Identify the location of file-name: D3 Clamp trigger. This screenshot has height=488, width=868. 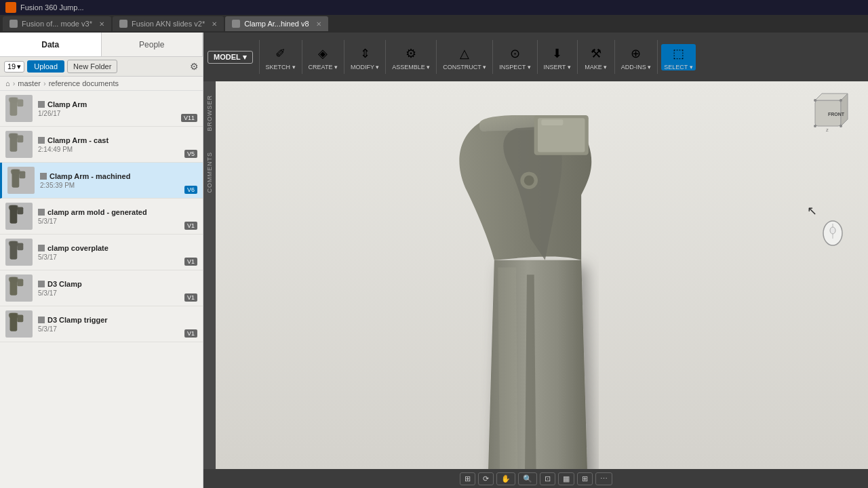
(108, 320).